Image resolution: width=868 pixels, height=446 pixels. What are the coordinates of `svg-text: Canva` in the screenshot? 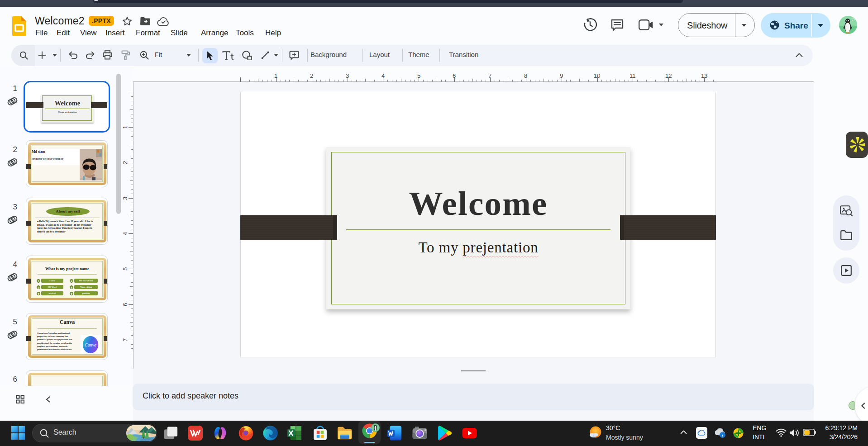 It's located at (91, 345).